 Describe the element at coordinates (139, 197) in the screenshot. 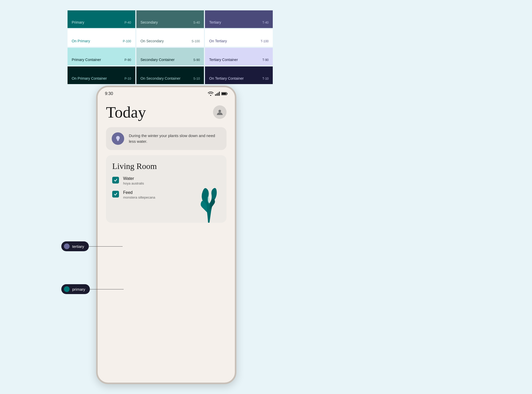

I see `task-sub-2: monstera siltepecana` at that location.